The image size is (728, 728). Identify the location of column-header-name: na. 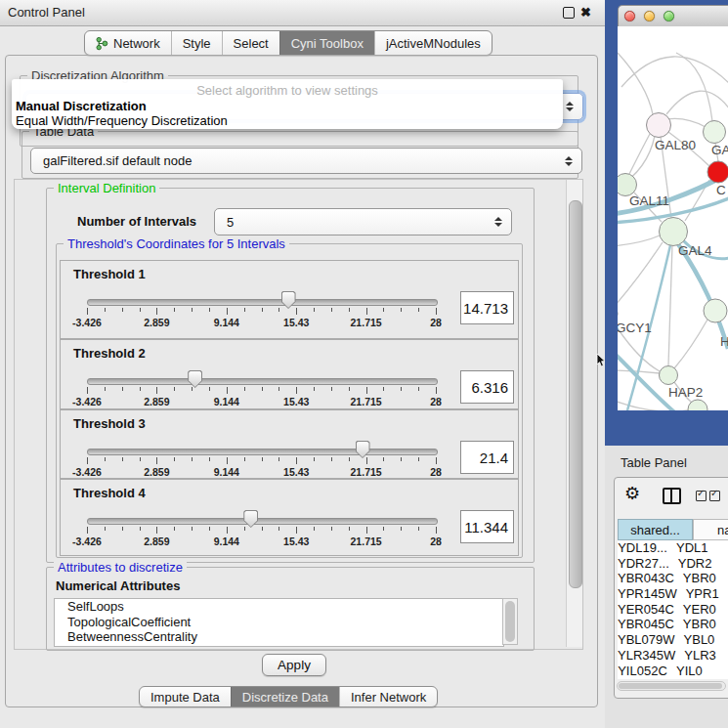
(710, 530).